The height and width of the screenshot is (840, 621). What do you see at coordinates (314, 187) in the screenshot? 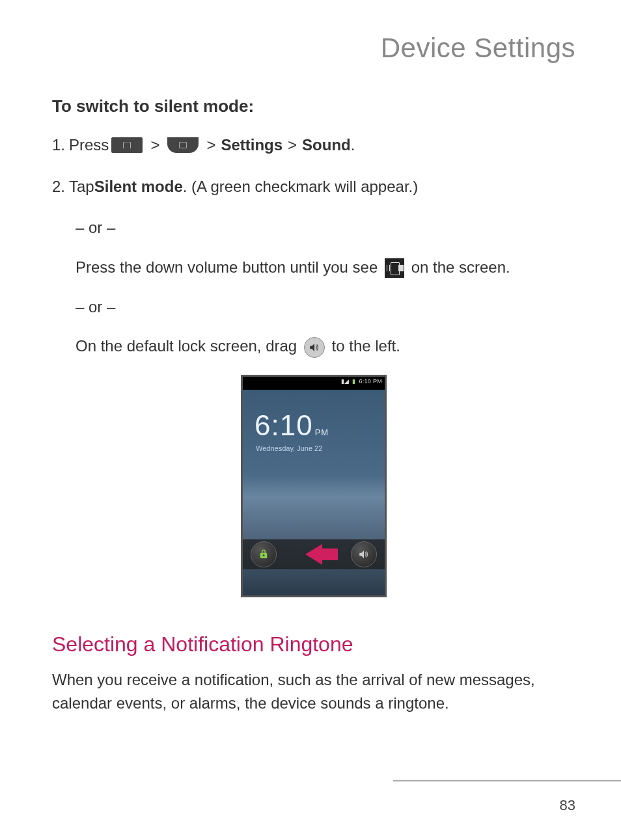
I see `step-2: 2. Tap Silent mode . (A green checkmark …` at bounding box center [314, 187].